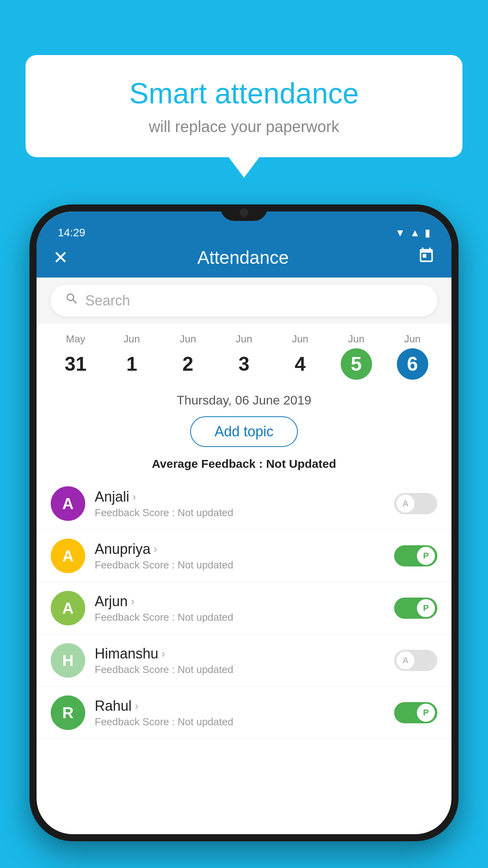 The image size is (488, 868). I want to click on student-info: Anjali ›Feedback Score : Not updated, so click(240, 504).